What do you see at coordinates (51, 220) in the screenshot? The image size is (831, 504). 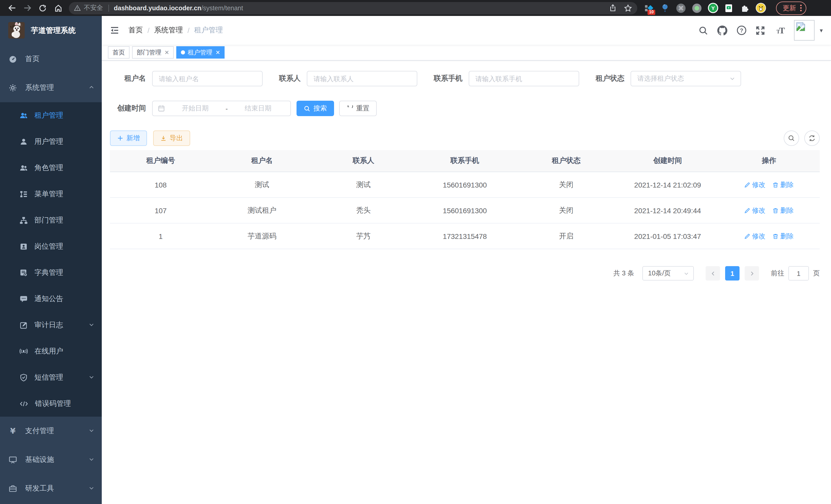 I see `sidebar-item-dept: 部门管理` at bounding box center [51, 220].